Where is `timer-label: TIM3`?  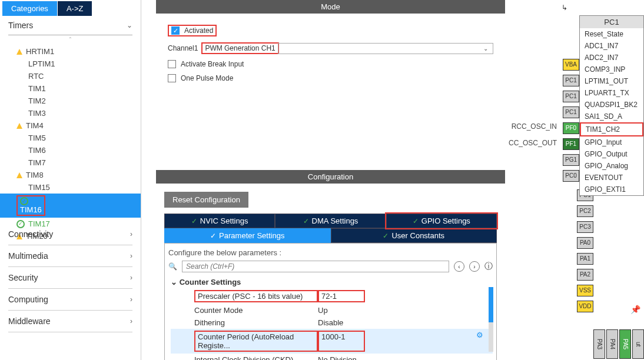 timer-label: TIM3 is located at coordinates (37, 113).